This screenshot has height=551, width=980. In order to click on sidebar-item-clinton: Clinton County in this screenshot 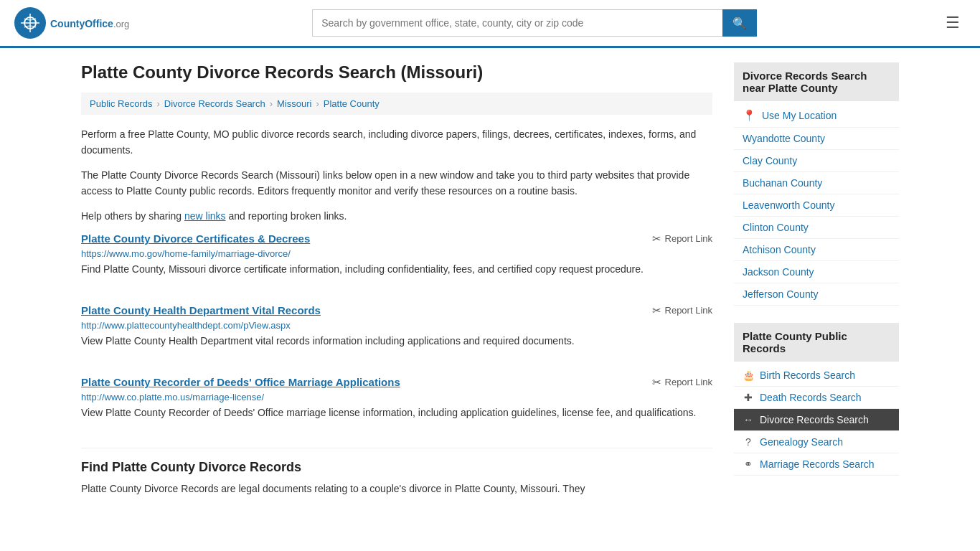, I will do `click(816, 228)`.